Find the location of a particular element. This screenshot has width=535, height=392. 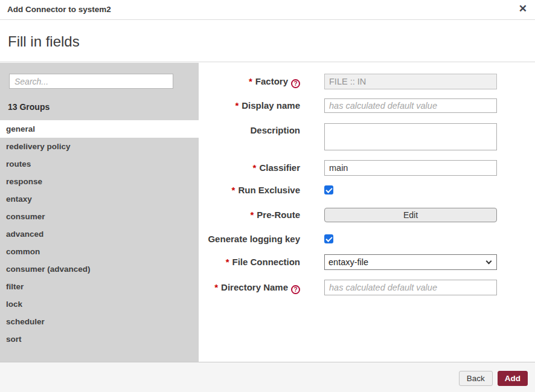

form-row-factory: *Factory? is located at coordinates (348, 82).